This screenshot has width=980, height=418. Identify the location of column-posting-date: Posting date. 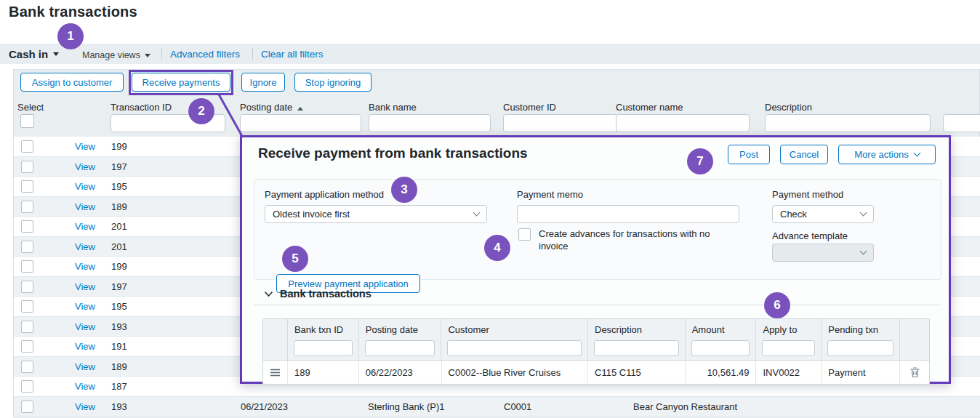
(272, 108).